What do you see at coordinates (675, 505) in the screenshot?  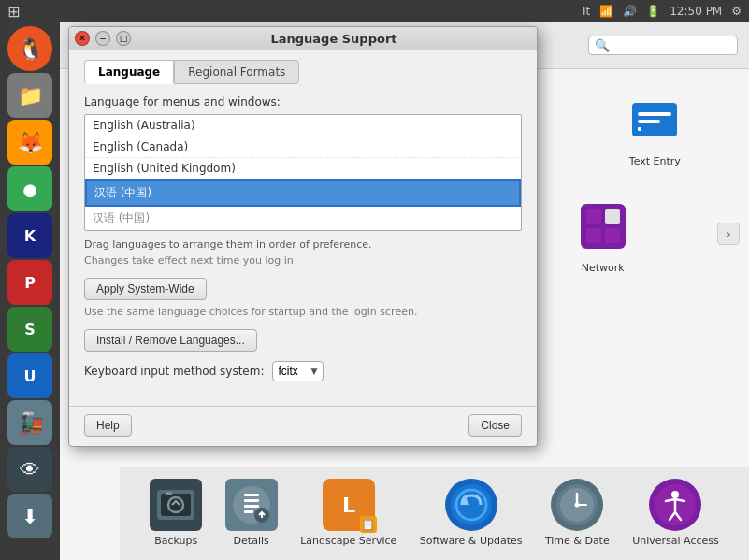 I see `universal-access-icon` at bounding box center [675, 505].